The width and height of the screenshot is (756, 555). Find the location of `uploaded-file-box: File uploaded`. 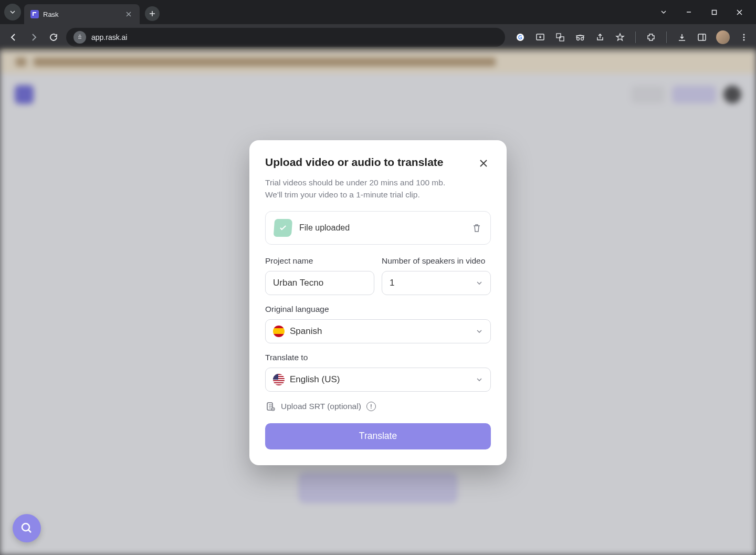

uploaded-file-box: File uploaded is located at coordinates (378, 228).